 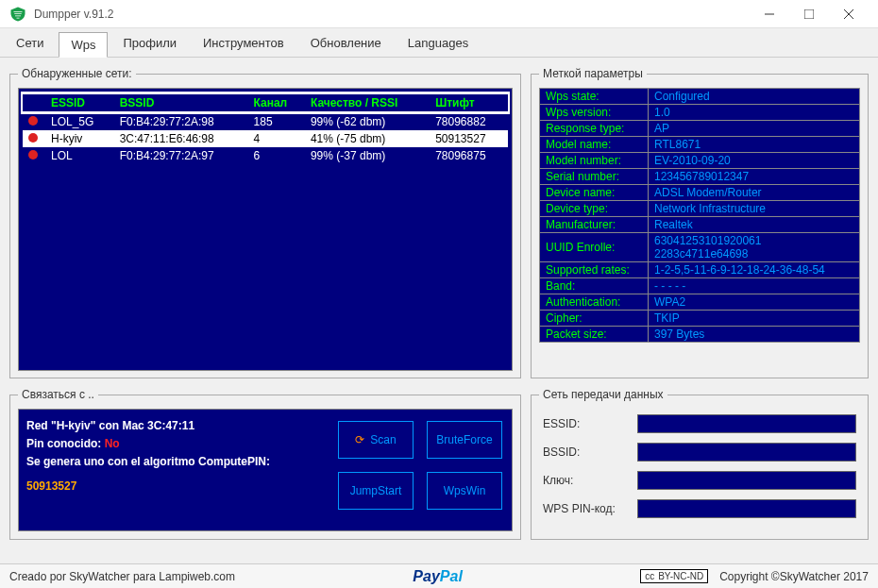 What do you see at coordinates (59, 395) in the screenshot?
I see `connect-legend: Связаться с ..` at bounding box center [59, 395].